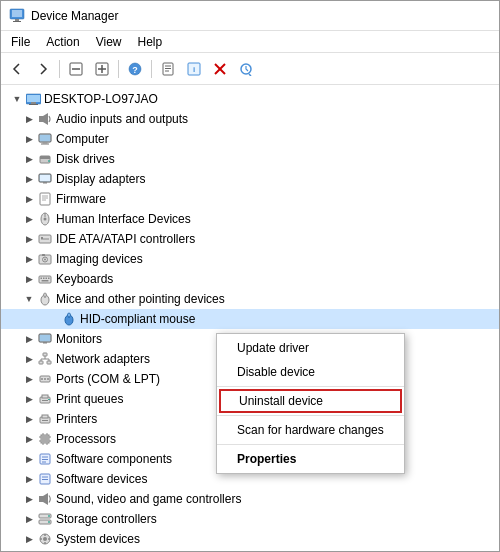  What do you see at coordinates (103, 359) in the screenshot?
I see `network-label: Network adapters` at bounding box center [103, 359].